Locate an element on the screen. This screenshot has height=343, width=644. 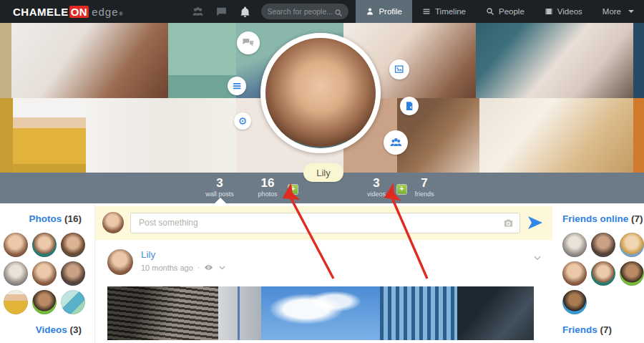
add-video-button is located at coordinates (409, 106).